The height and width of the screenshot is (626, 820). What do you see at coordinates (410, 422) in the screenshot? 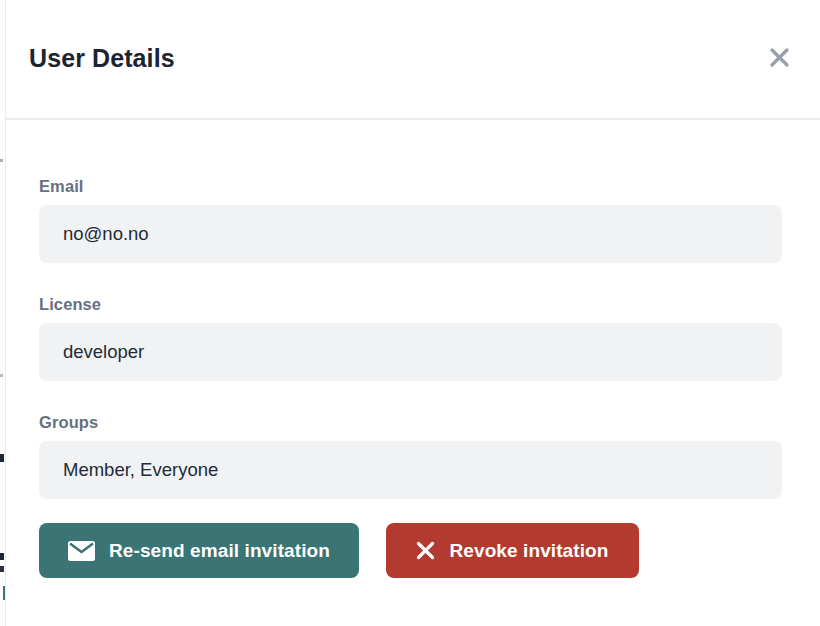
I see `groups-label: Groups` at bounding box center [410, 422].